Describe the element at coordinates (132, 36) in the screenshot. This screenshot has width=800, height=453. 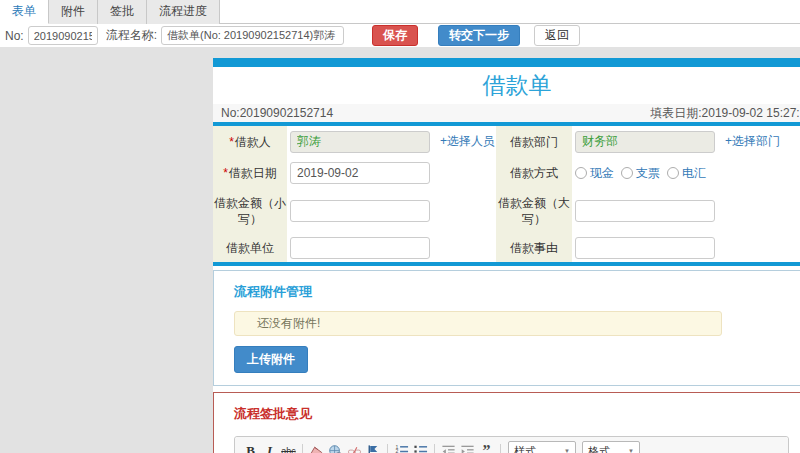
I see `process-name-label: 流程名称:` at that location.